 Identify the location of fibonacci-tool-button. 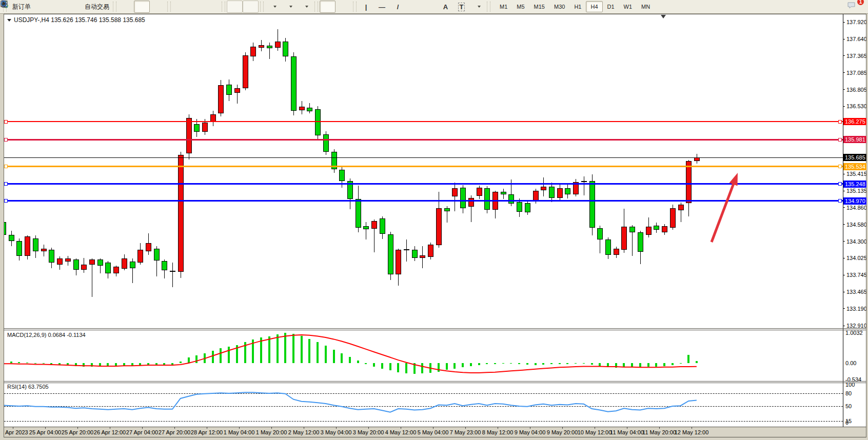
(430, 7).